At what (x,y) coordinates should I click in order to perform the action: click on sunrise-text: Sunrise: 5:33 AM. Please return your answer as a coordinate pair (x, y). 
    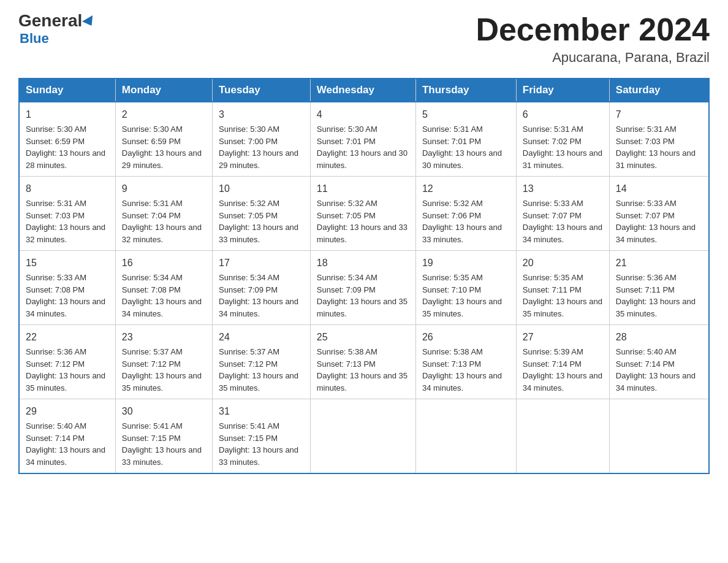
    Looking at the image, I should click on (553, 204).